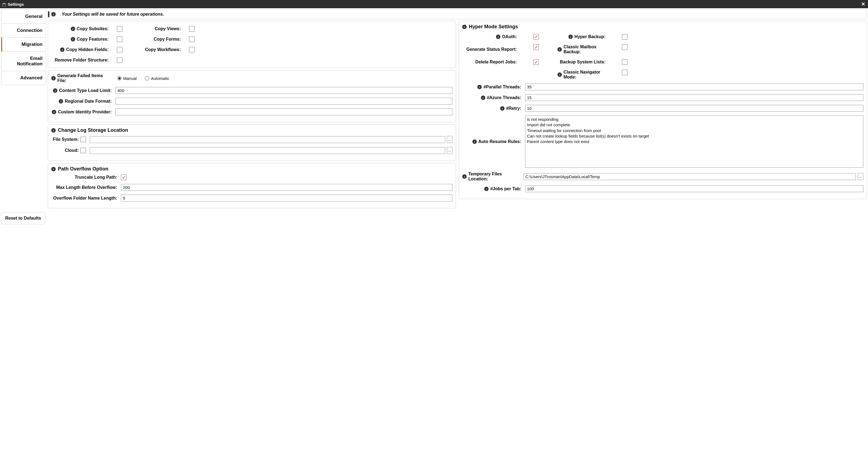 The width and height of the screenshot is (868, 459). What do you see at coordinates (584, 75) in the screenshot?
I see `nav-mode-label: Classic Navigator Mode:` at bounding box center [584, 75].